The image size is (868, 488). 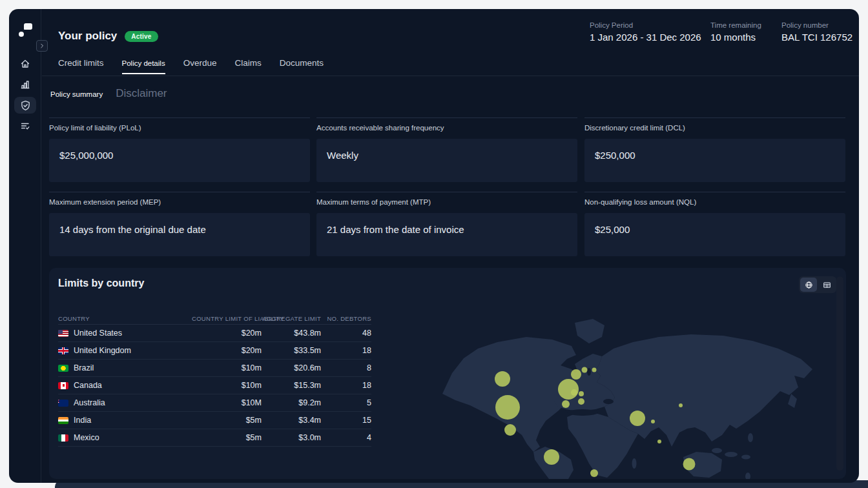 What do you see at coordinates (42, 46) in the screenshot?
I see `sidebar-expand-button` at bounding box center [42, 46].